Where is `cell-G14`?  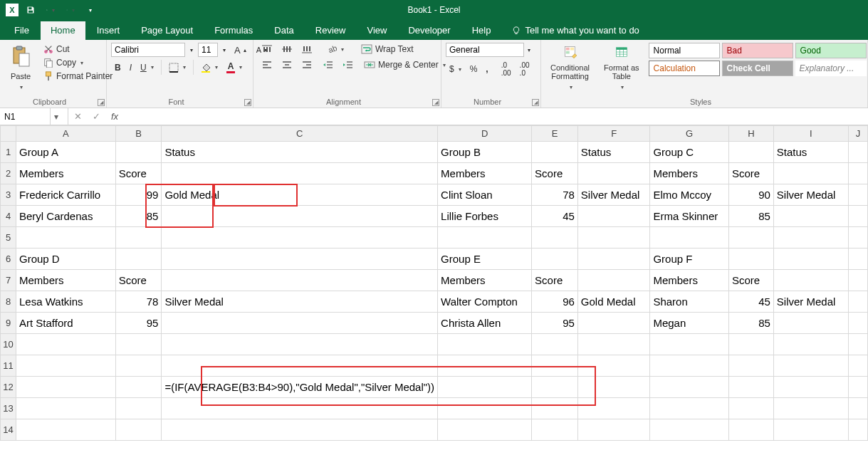
cell-G14 is located at coordinates (689, 430).